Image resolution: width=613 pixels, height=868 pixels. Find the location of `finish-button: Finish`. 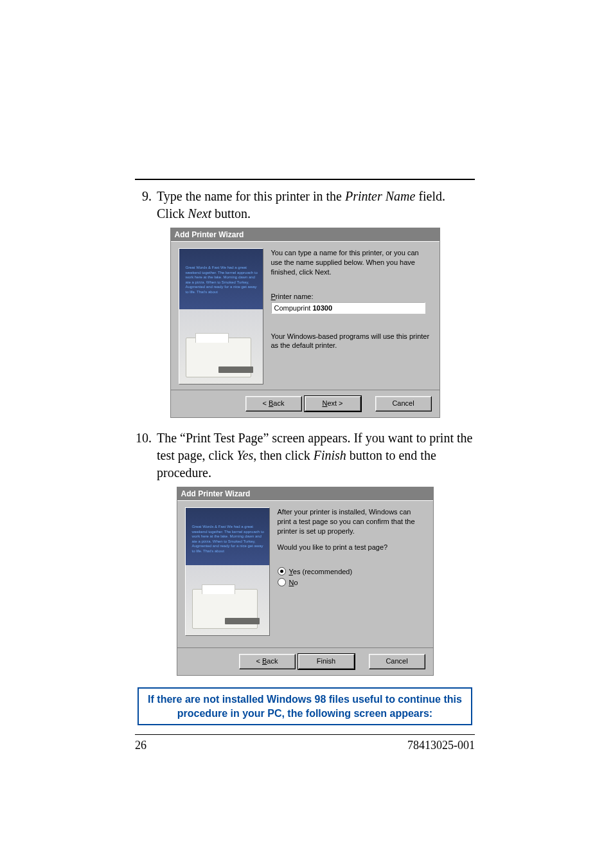

finish-button: Finish is located at coordinates (326, 662).